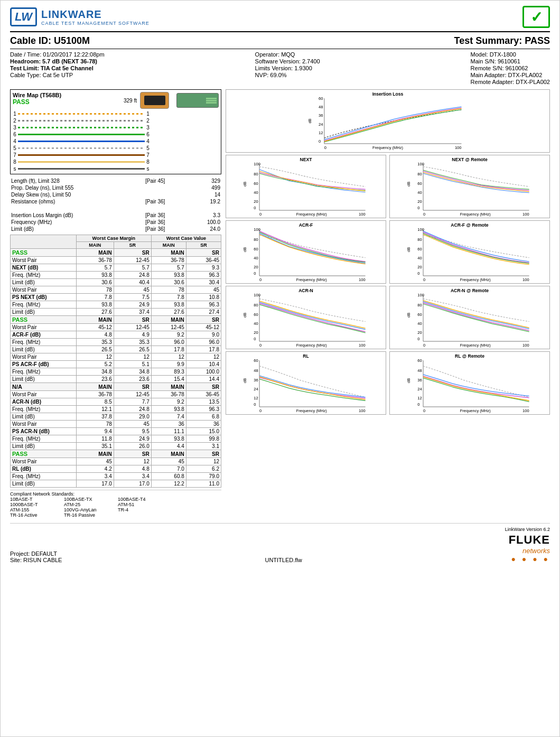 This screenshot has height=737, width=560. Describe the element at coordinates (50, 41) in the screenshot. I see `cable-id: Cable ID: U5100M` at that location.